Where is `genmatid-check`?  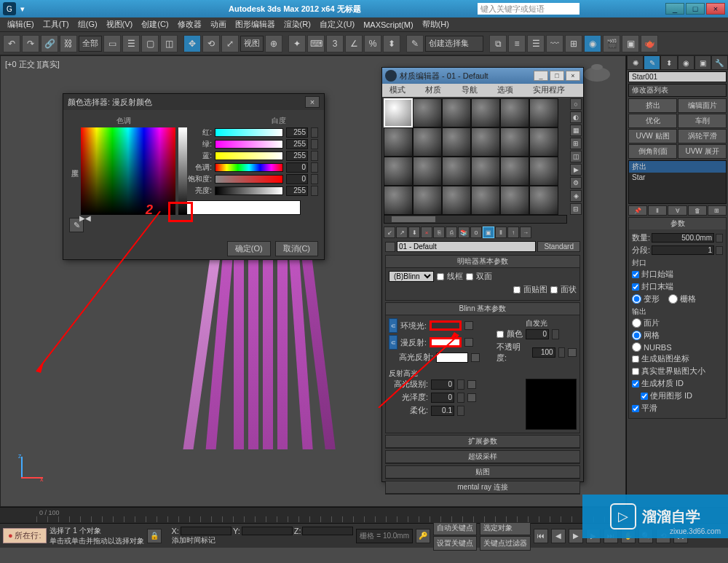 genmatid-check is located at coordinates (636, 384).